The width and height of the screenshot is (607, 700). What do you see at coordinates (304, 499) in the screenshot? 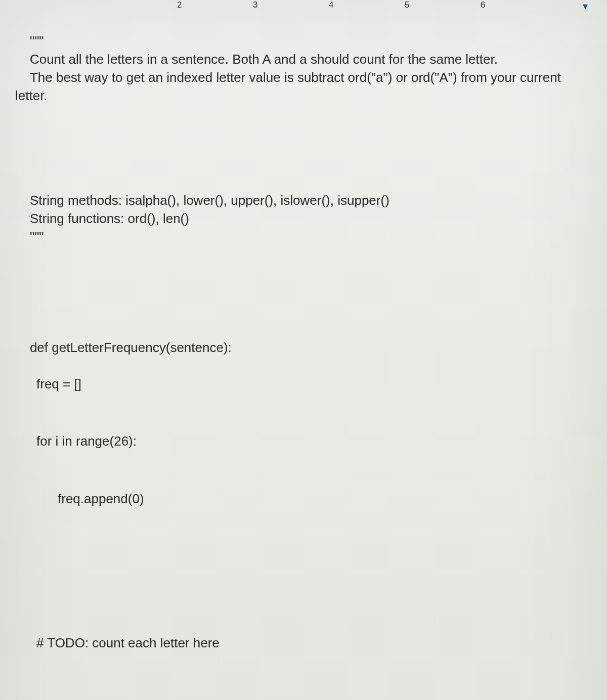
I see `code-append: freq.append(0)` at bounding box center [304, 499].